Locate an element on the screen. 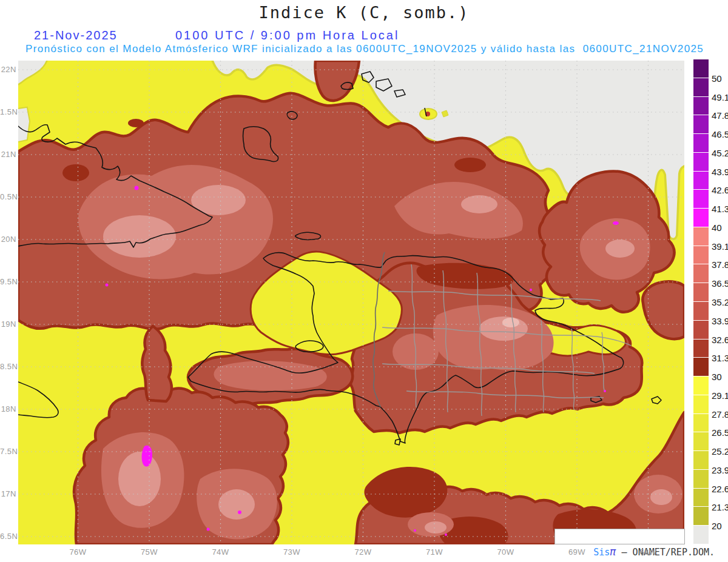  y-tick-label: 0.5N is located at coordinates (8, 196).